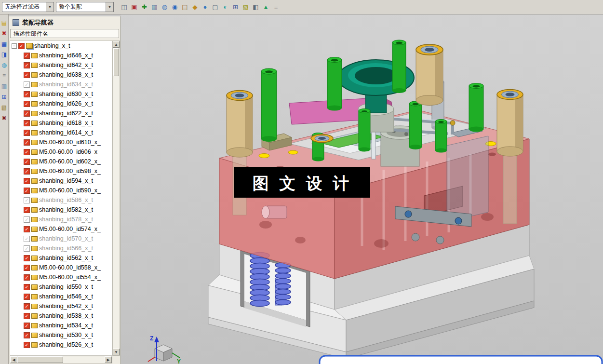 The width and height of the screenshot is (603, 364). Describe the element at coordinates (61, 360) in the screenshot. I see `horizontal-scrollbar: ◀ ▶` at that location.